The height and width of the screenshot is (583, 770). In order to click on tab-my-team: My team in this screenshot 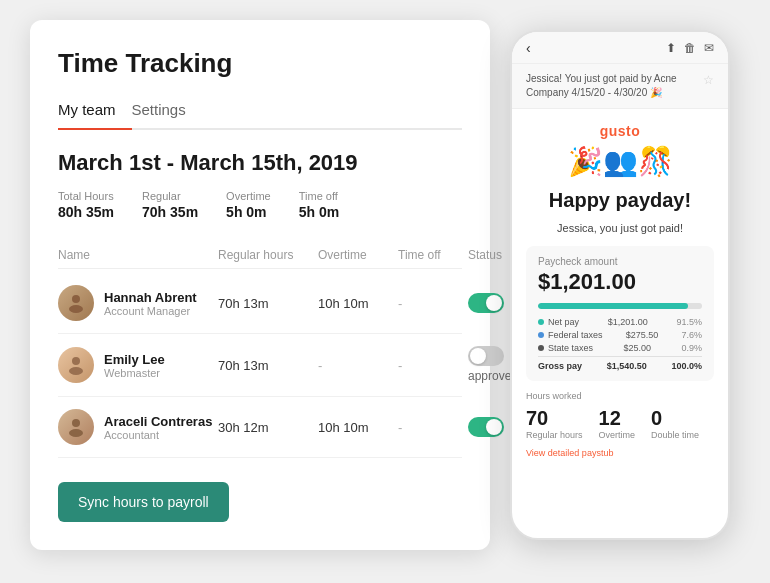, I will do `click(95, 112)`.